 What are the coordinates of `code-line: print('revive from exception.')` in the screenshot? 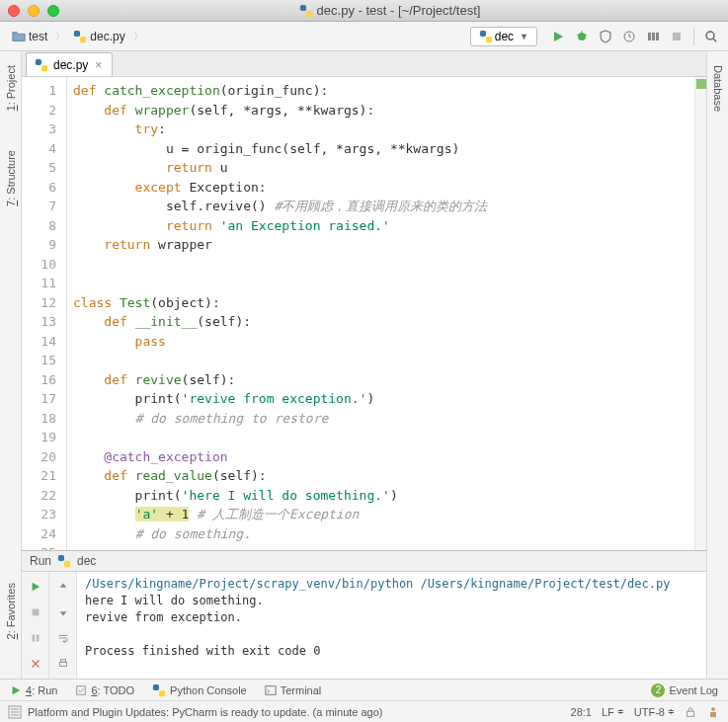 It's located at (381, 399).